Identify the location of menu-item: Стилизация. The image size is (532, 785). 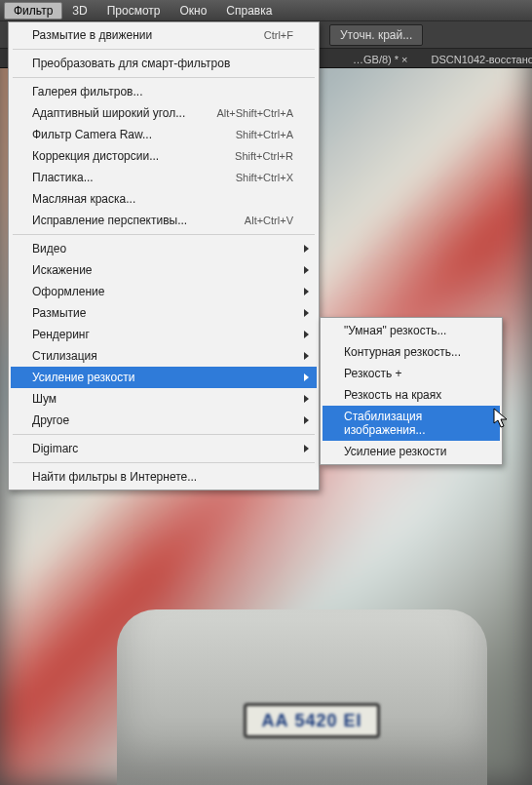
(164, 356).